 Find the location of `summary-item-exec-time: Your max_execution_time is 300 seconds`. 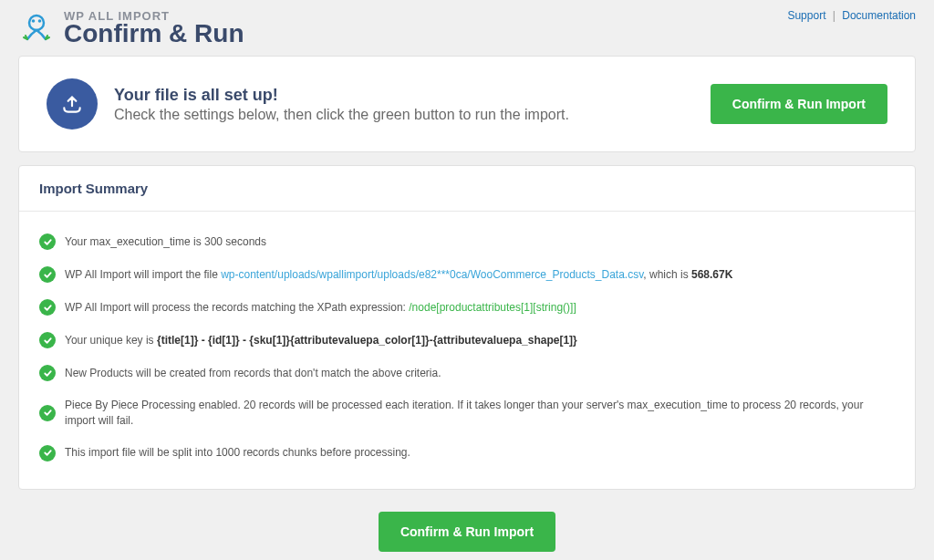

summary-item-exec-time: Your max_execution_time is 300 seconds is located at coordinates (467, 242).